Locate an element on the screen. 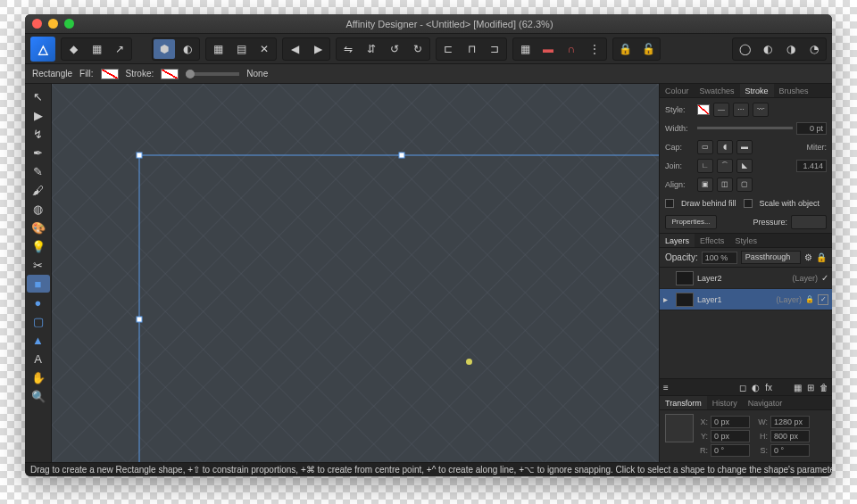 The height and width of the screenshot is (504, 857). axis-icon: ✕ is located at coordinates (264, 49).